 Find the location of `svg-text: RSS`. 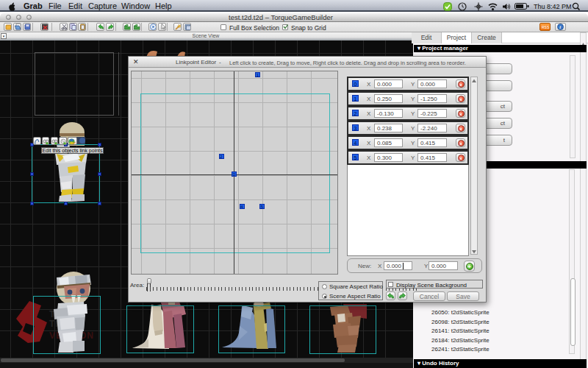

svg-text: RSS is located at coordinates (545, 27).